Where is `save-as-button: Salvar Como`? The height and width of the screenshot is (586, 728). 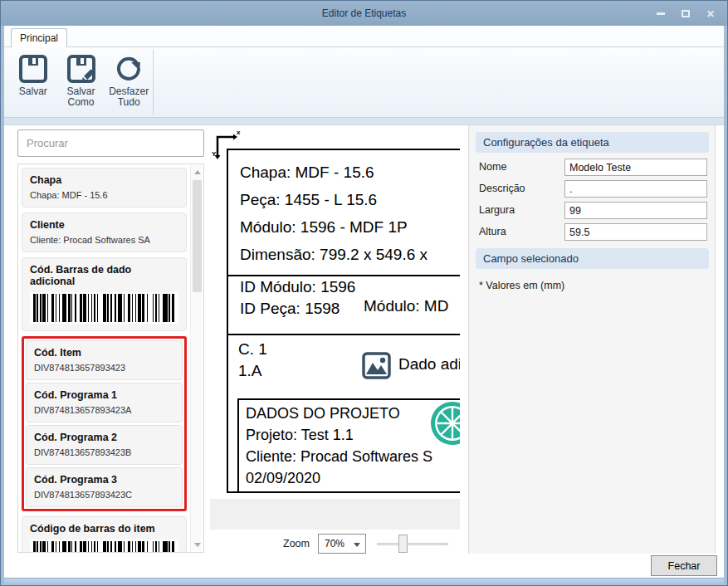
save-as-button: Salvar Como is located at coordinates (81, 80).